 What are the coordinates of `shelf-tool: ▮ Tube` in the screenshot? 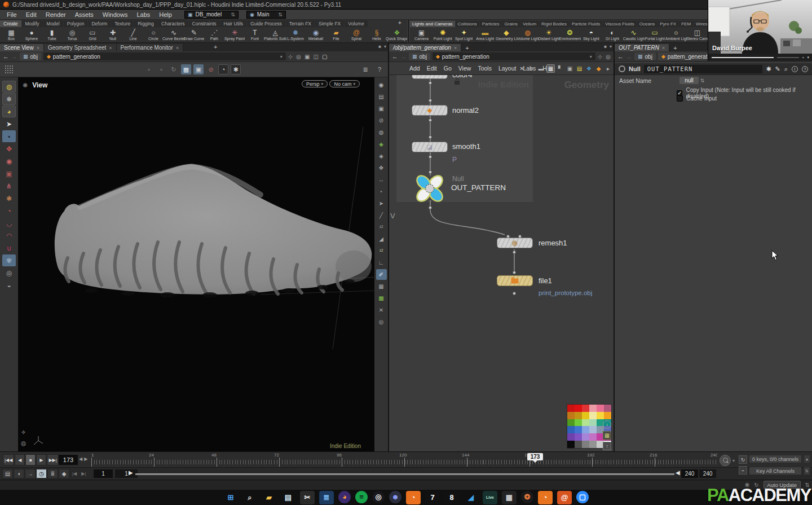 It's located at (52, 35).